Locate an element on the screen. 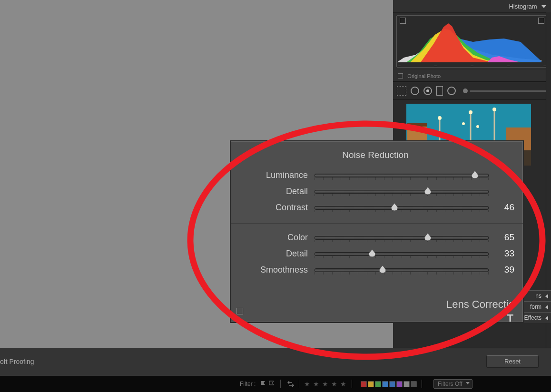 This screenshot has height=392, width=551. slider-label: Smoothness is located at coordinates (272, 270).